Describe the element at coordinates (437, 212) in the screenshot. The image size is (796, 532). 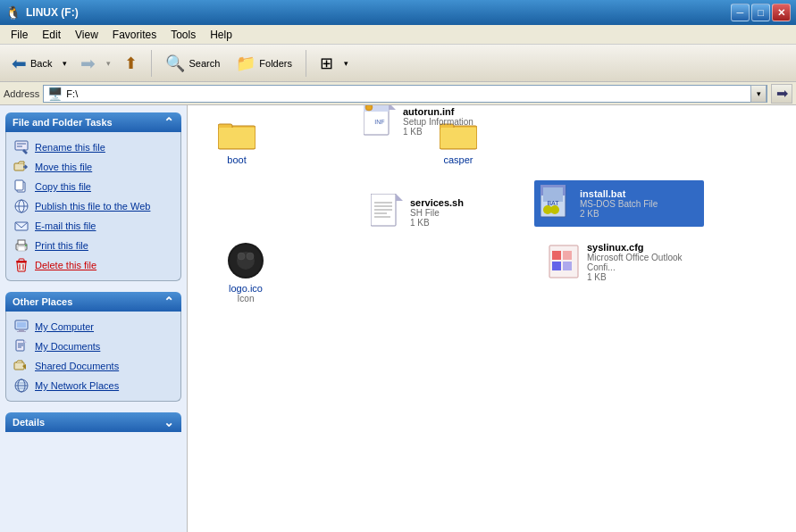
I see `servicessh-info: services.sh SH File 1 KB` at that location.